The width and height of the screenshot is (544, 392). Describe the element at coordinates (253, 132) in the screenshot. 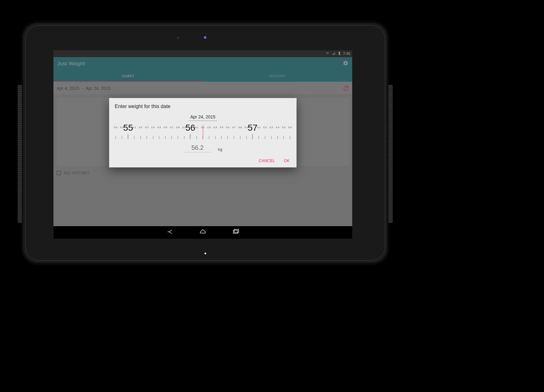

I see `ruler-tick: 57` at that location.